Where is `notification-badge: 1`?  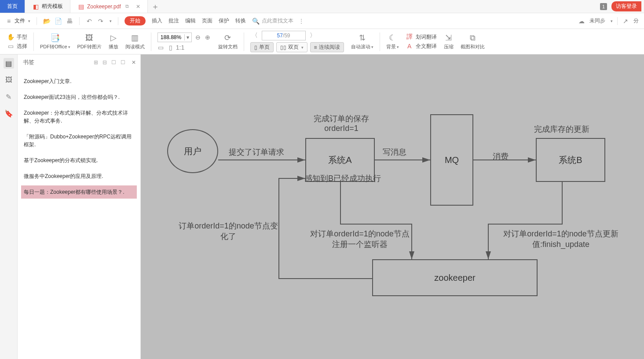
notification-badge: 1 is located at coordinates (604, 7).